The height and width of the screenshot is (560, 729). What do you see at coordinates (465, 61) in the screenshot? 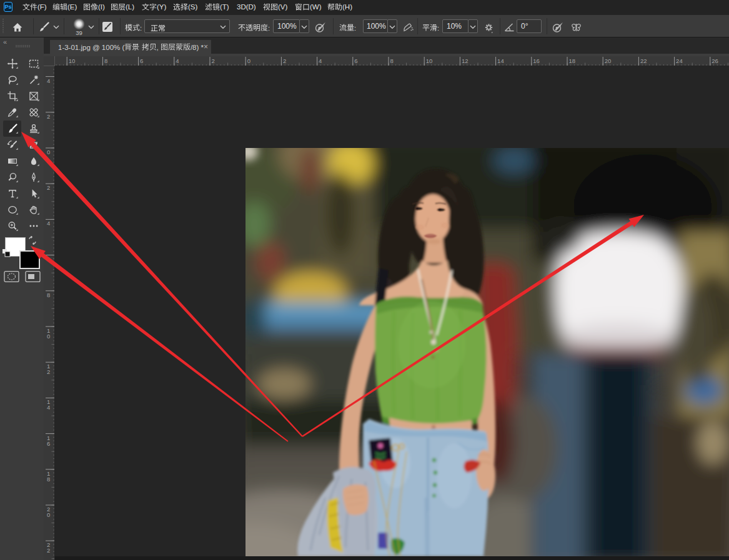
I see `svg-text: 12` at bounding box center [465, 61].